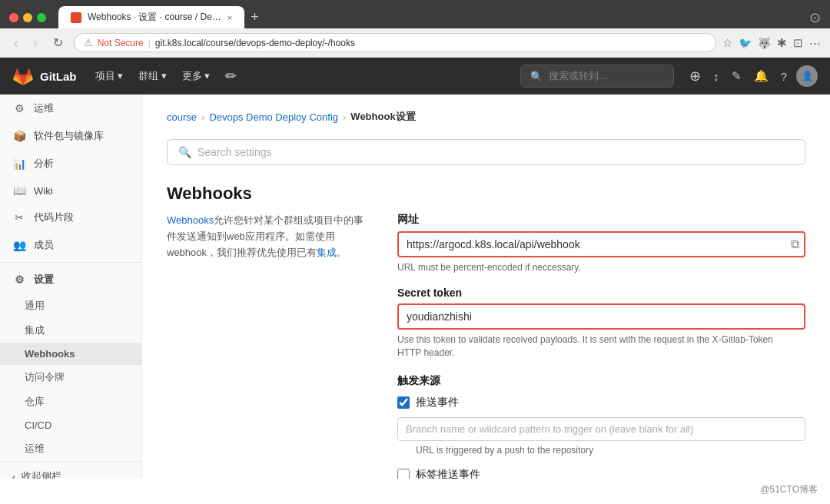  I want to click on issues-icon: ✎, so click(736, 76).